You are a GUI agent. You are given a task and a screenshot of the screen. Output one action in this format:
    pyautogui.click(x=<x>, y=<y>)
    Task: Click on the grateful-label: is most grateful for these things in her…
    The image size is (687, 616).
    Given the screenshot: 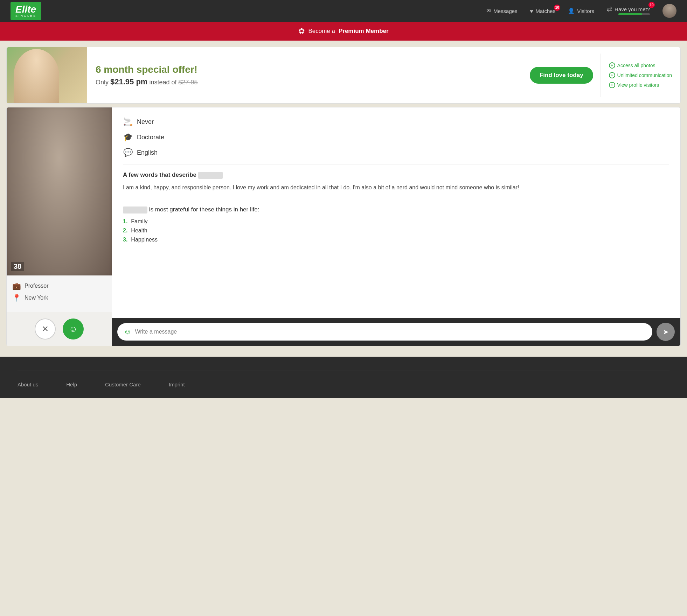 What is the action you would take?
    pyautogui.click(x=204, y=209)
    